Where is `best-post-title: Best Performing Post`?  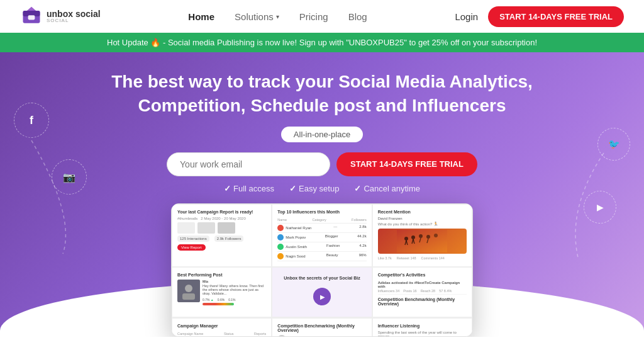
best-post-title: Best Performing Post is located at coordinates (221, 275).